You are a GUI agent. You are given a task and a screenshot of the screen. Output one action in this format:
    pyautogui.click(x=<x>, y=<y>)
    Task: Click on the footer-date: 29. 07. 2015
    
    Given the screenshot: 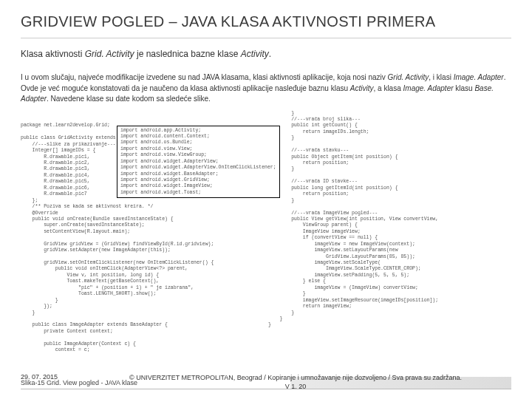 What is the action you would take?
    pyautogui.click(x=50, y=377)
    